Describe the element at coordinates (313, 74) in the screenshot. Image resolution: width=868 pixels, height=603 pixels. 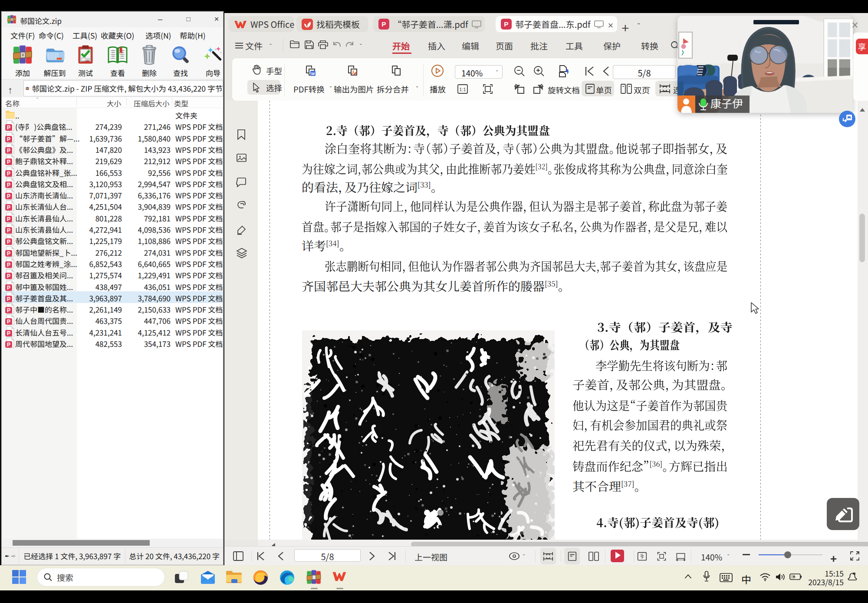
I see `svg-text: W` at that location.